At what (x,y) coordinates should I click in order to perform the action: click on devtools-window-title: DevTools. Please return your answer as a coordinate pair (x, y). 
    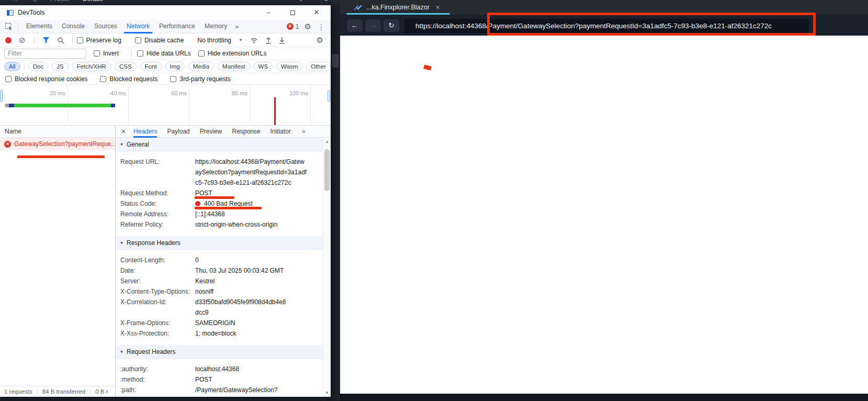
    Looking at the image, I should click on (31, 13).